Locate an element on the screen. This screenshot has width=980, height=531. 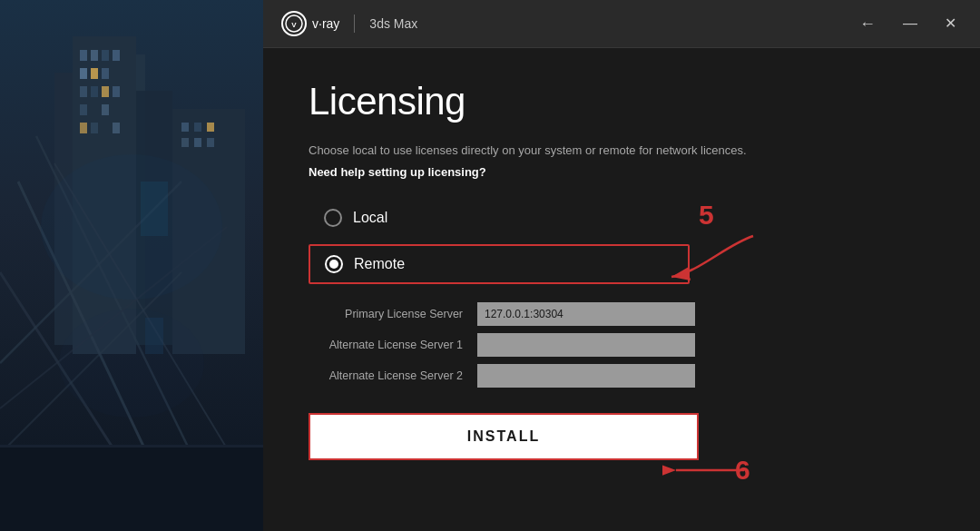
radio-group: Local Remote is located at coordinates (622, 241).